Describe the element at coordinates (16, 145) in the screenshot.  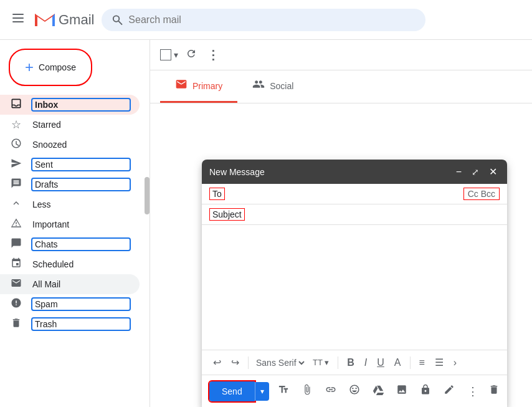
I see `snoozed-icon` at that location.